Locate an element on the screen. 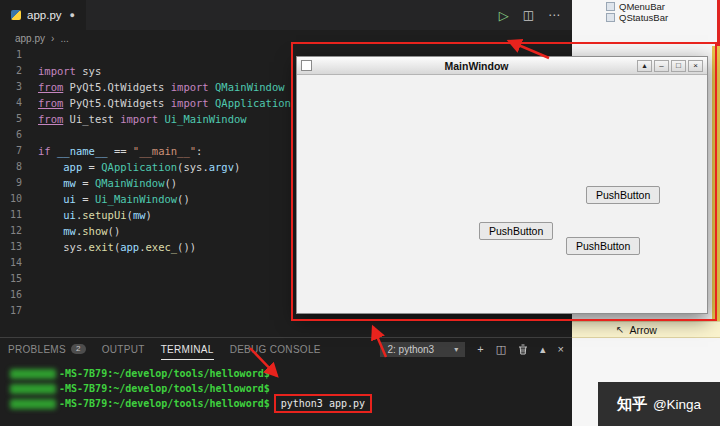 This screenshot has height=426, width=720. breadcrumb-file: app.py is located at coordinates (30, 38).